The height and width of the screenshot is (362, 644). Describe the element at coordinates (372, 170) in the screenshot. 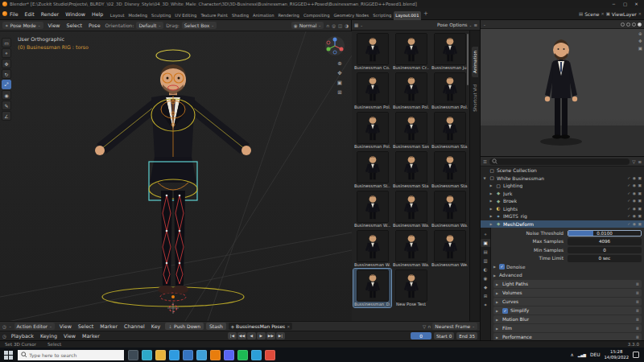

I see `asset-item-businessman-st: Businessman St...` at that location.